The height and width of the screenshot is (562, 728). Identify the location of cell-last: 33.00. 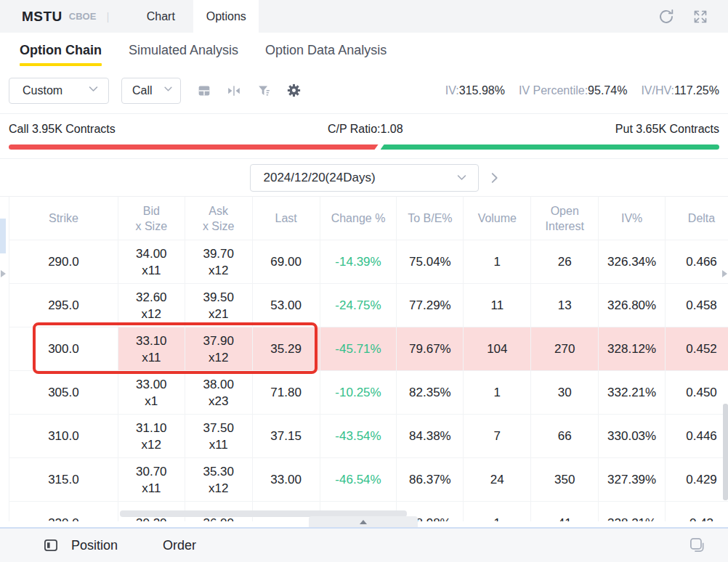
(286, 480).